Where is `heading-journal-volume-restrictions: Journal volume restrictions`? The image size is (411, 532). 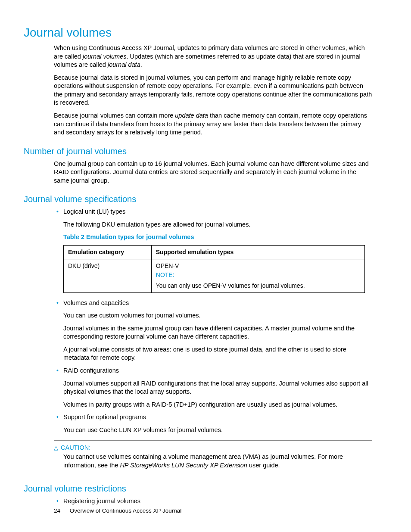
heading-journal-volume-restrictions: Journal volume restrictions is located at coordinates (198, 488).